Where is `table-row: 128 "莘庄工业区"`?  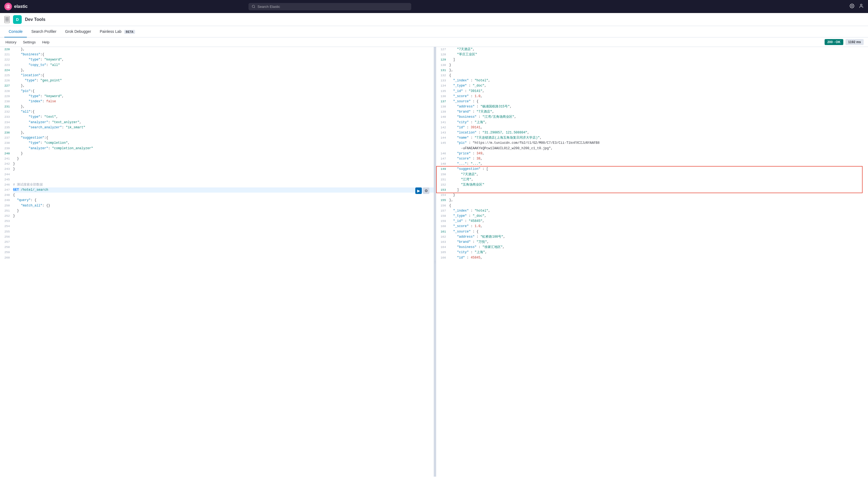
table-row: 128 "莘庄工业区" is located at coordinates (652, 55).